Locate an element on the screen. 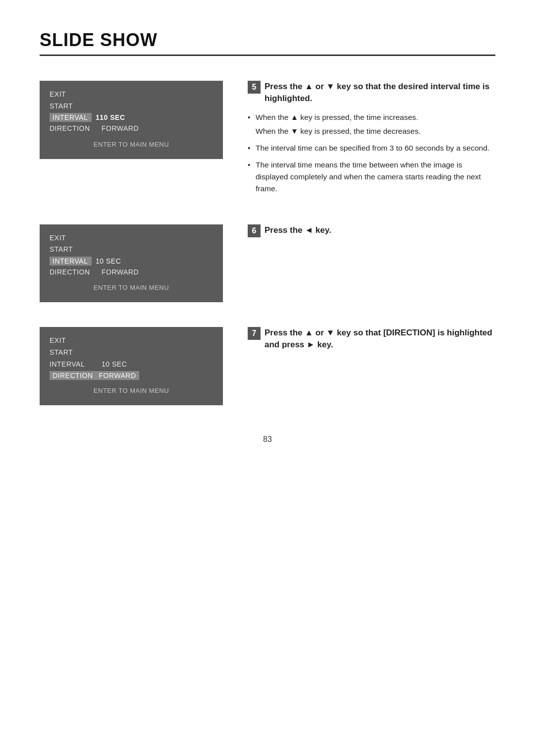  menu-row-direction-3: DIRECTION FORWARD is located at coordinates (131, 376).